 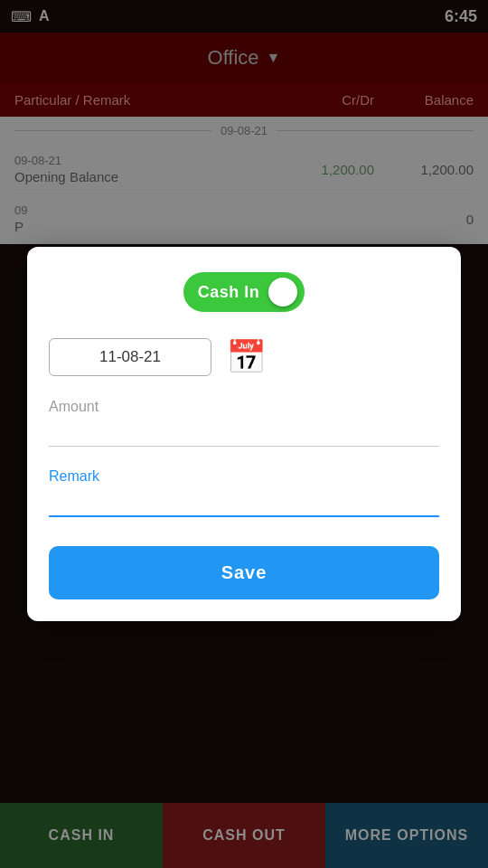 What do you see at coordinates (244, 573) in the screenshot?
I see `save-button: Save` at bounding box center [244, 573].